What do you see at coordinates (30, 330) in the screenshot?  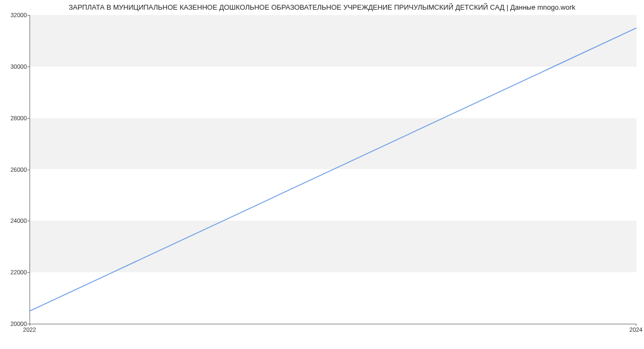 I see `x-tick-label: 2022` at bounding box center [30, 330].